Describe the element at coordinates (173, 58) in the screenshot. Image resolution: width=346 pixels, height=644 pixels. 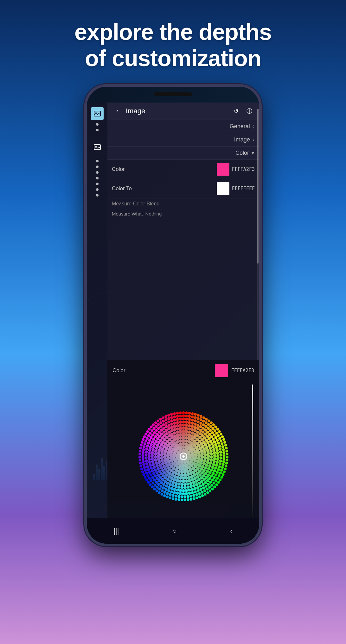
I see `header-line2: of customization` at that location.